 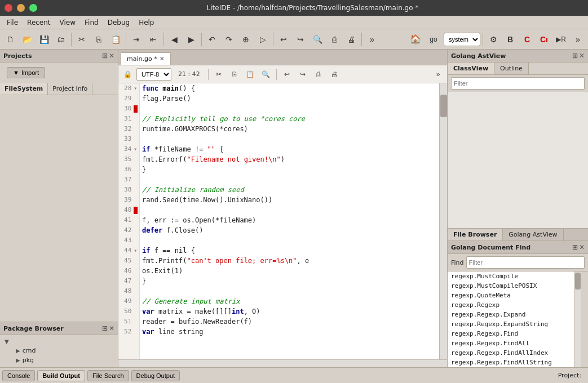 I want to click on menu-view: View, so click(x=68, y=23).